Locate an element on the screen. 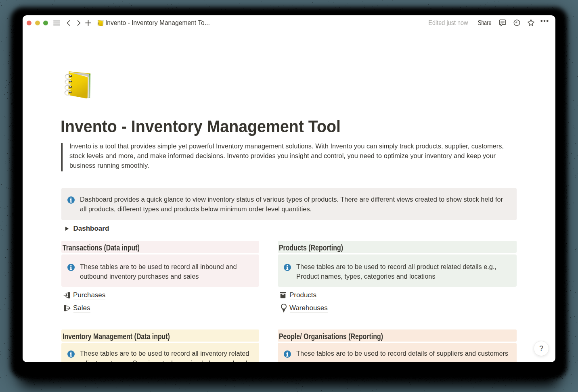  archive-box-icon is located at coordinates (283, 295).